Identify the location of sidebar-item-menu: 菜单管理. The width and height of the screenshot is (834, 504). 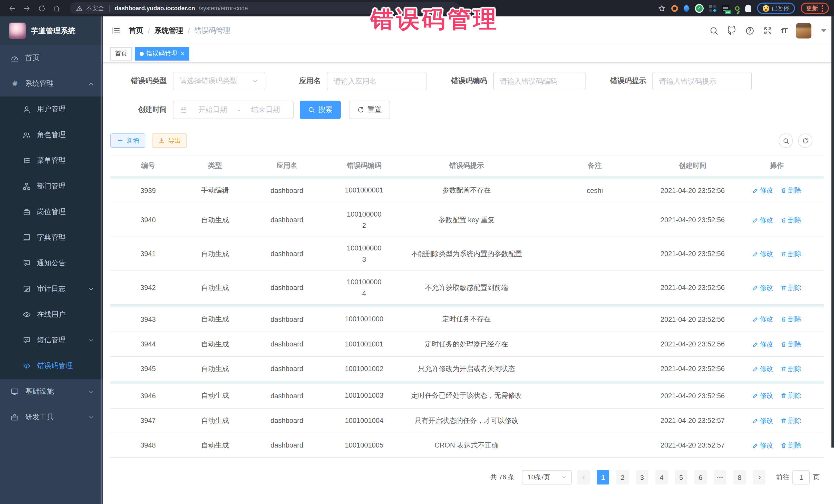
(51, 161).